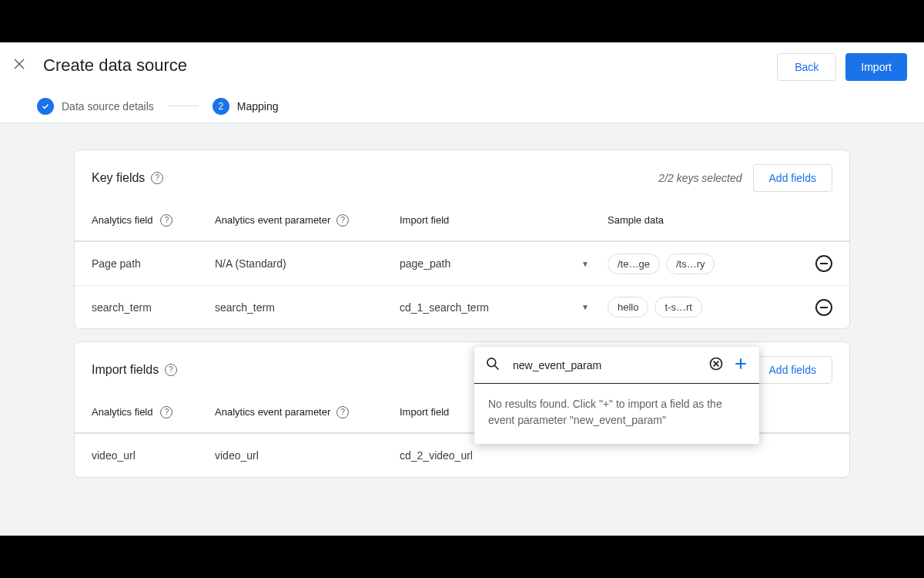  I want to click on import-button: Import, so click(876, 67).